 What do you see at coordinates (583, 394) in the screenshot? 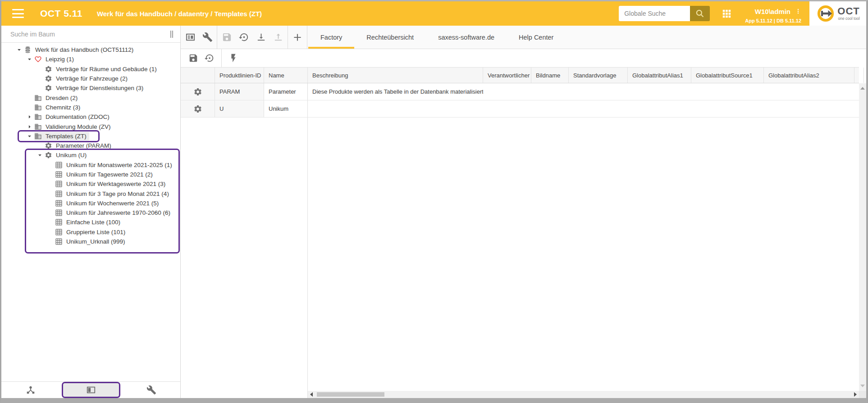
I see `horizontal-scrollbar` at bounding box center [583, 394].